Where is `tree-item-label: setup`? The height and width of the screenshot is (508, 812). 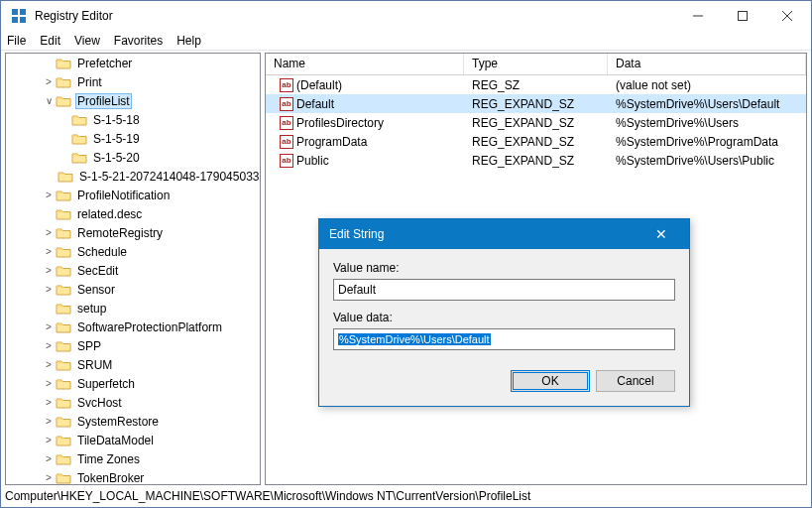 tree-item-label: setup is located at coordinates (91, 309).